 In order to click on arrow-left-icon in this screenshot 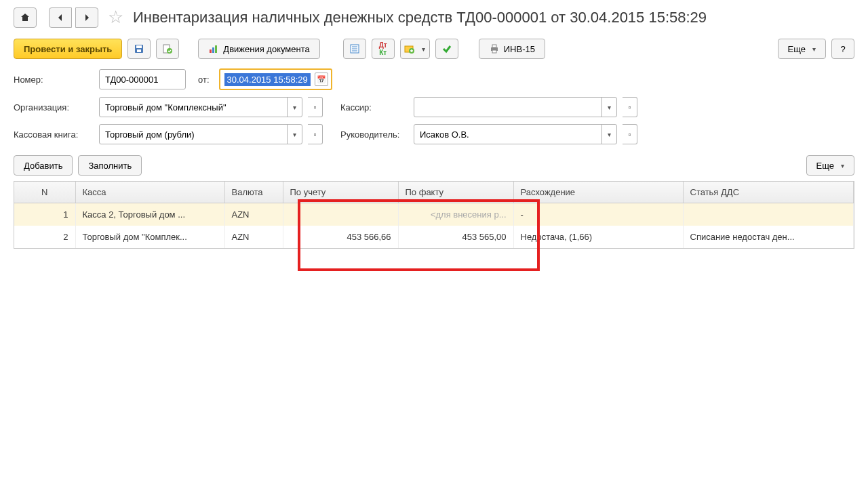, I will do `click(60, 18)`.